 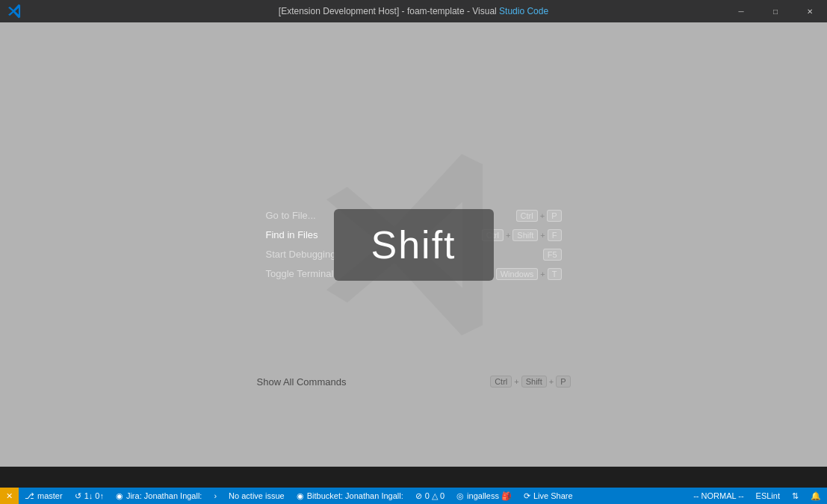 I want to click on remote-icon: ⇅, so click(x=795, y=496).